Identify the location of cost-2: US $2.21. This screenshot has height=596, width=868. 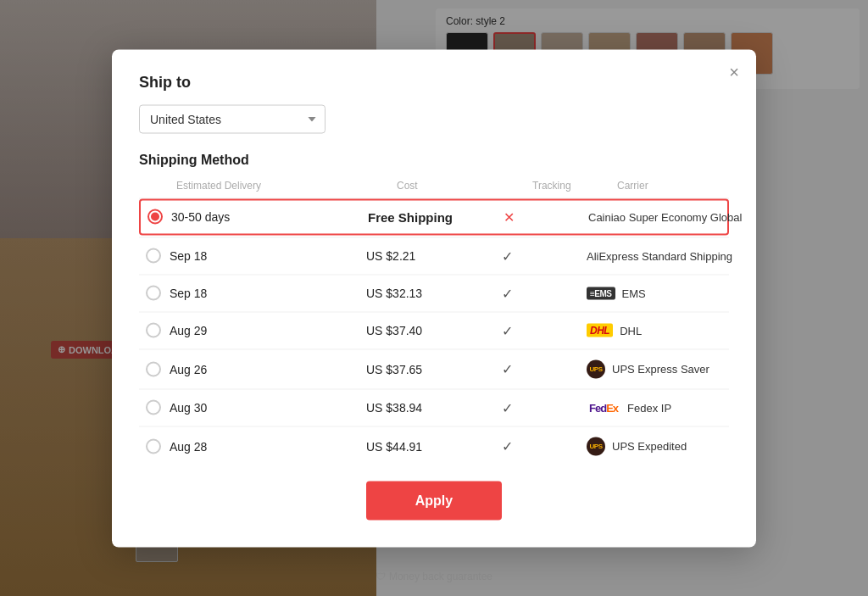
(434, 256).